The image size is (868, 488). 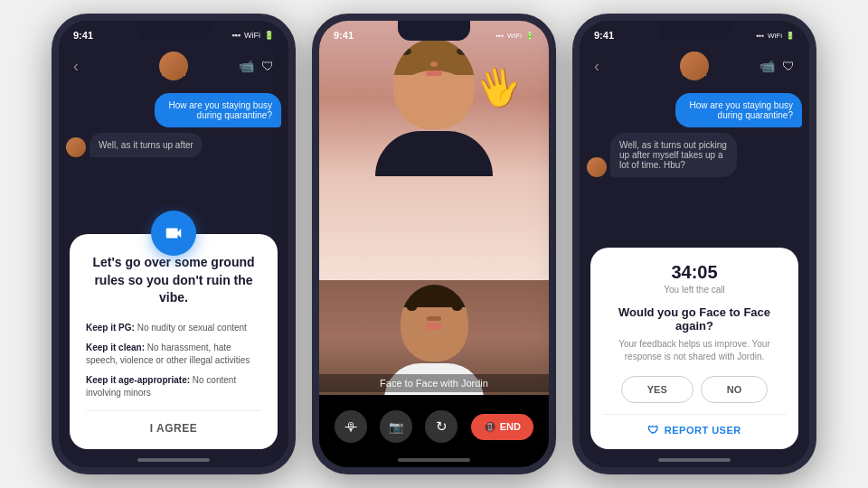 I want to click on report-user-label: REPORT USER, so click(x=703, y=430).